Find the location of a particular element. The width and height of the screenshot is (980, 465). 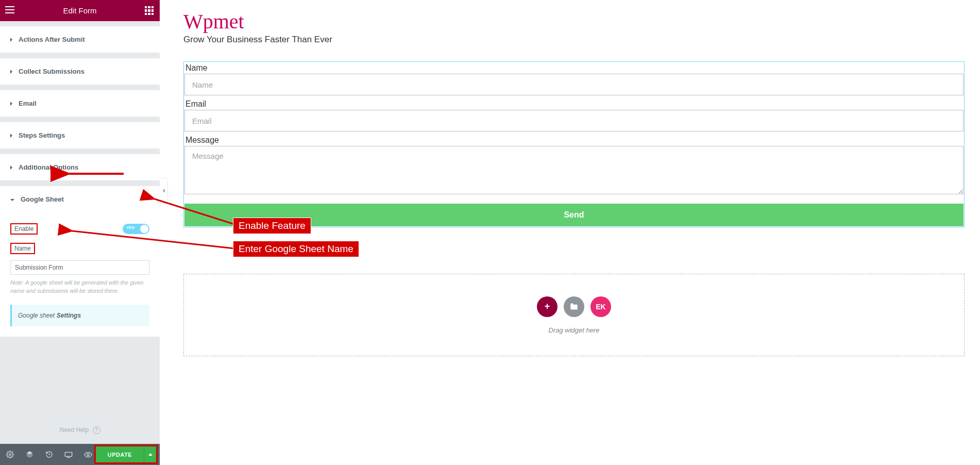

section-collect-submissions: Collect Submissions is located at coordinates (80, 72).